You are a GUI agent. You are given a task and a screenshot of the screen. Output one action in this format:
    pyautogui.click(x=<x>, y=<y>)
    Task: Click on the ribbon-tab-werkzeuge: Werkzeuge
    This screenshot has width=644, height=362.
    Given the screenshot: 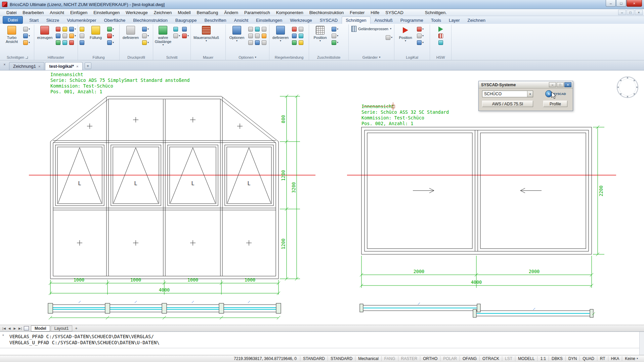 What is the action you would take?
    pyautogui.click(x=301, y=20)
    